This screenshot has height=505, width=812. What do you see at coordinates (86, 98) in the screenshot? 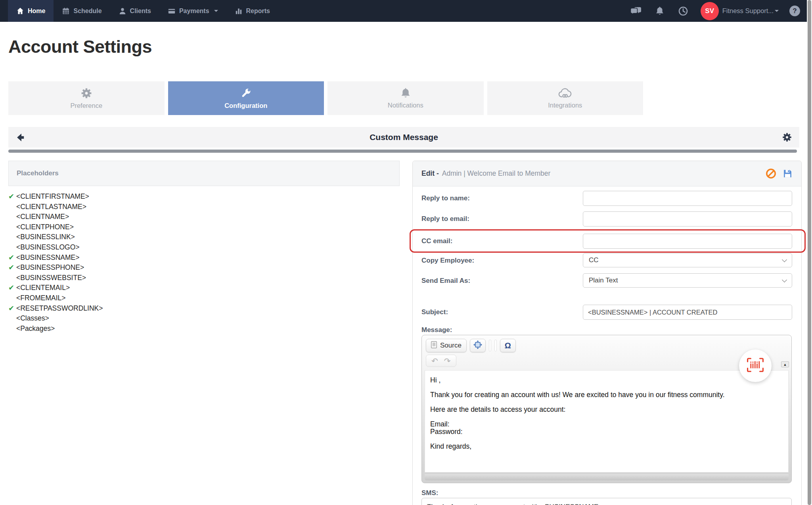
I see `tab-preference: Preference` at bounding box center [86, 98].